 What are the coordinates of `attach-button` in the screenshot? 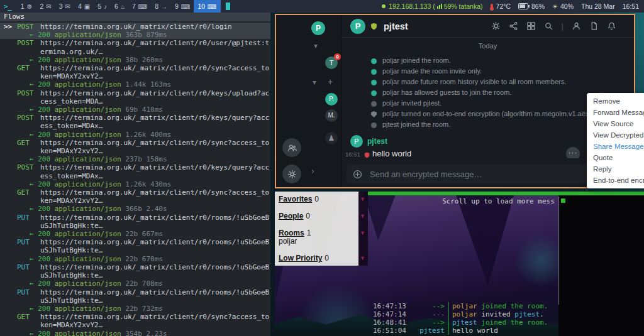 It's located at (357, 175).